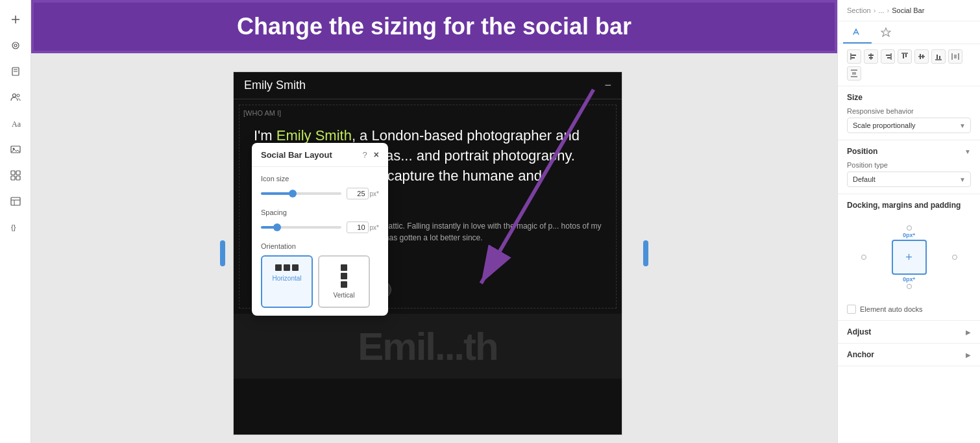 This screenshot has height=443, width=980. I want to click on tutorial-text: Change the sizing for the social bar, so click(434, 26).